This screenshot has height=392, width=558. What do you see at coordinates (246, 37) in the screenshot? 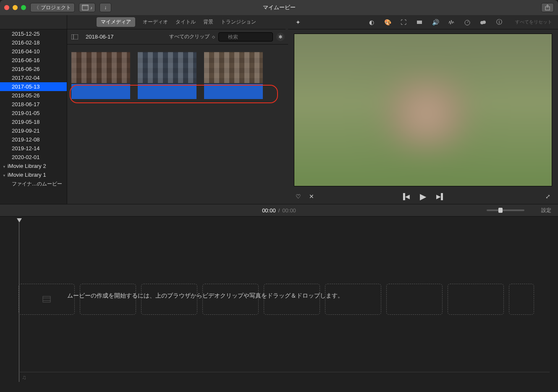
I see `search-input` at bounding box center [246, 37].